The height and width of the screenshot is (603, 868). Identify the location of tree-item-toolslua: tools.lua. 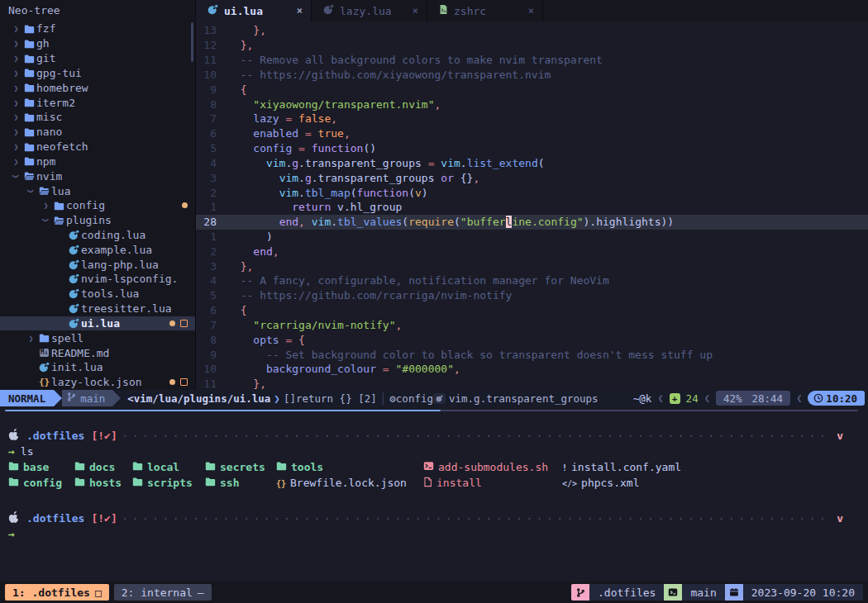
(98, 294).